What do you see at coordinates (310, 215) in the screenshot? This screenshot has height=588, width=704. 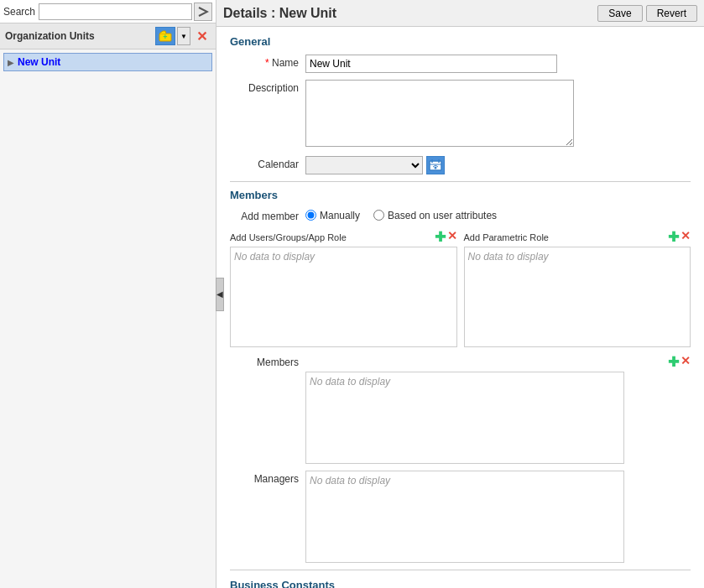 I see `manually-radio` at bounding box center [310, 215].